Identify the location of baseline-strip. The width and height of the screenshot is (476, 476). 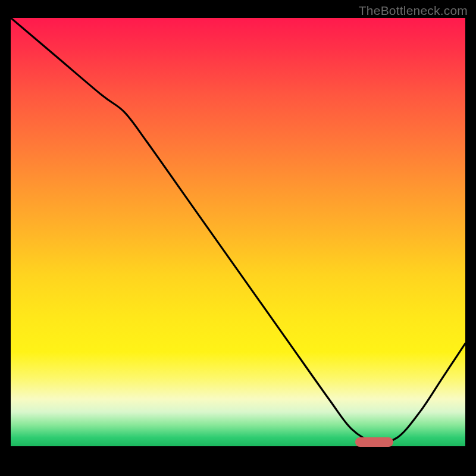
(238, 456).